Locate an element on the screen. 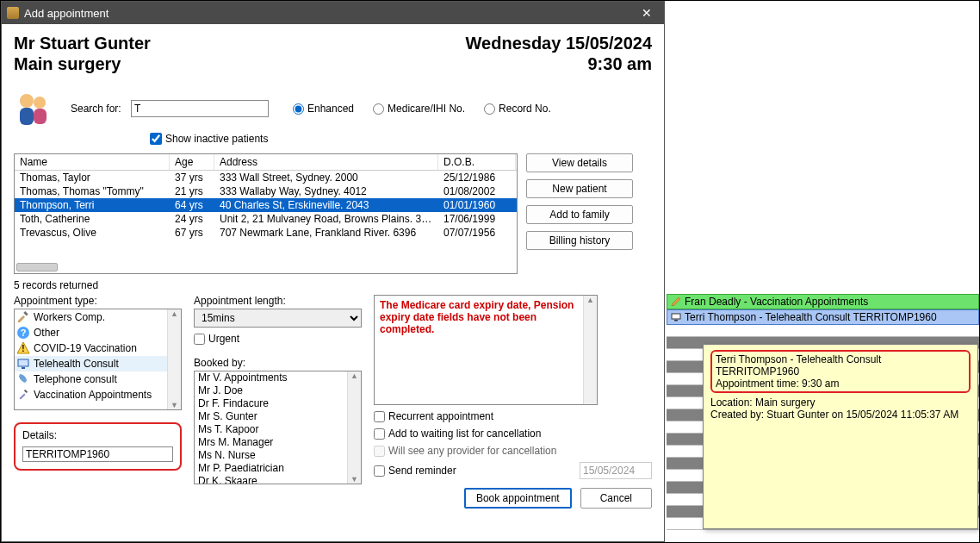  booked-by-item: Mr S. Gunter is located at coordinates (277, 417).